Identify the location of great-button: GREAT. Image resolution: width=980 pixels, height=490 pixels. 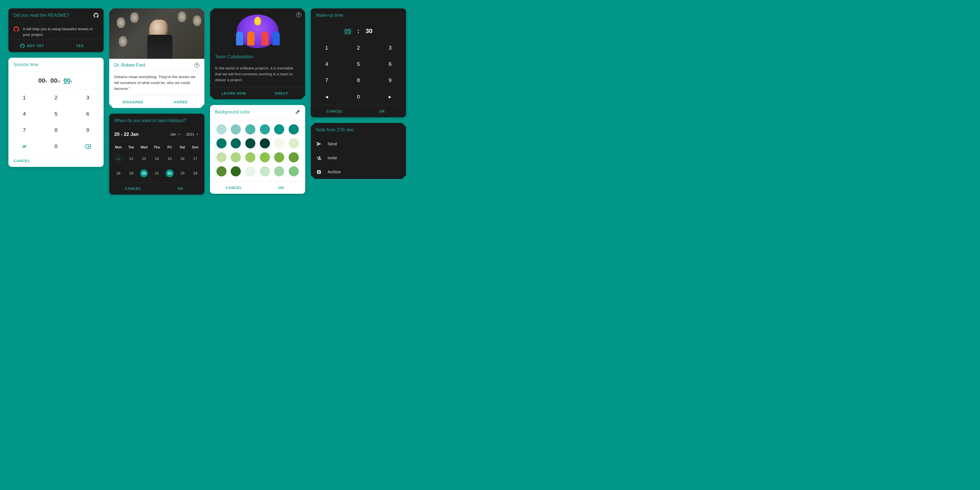
(282, 94).